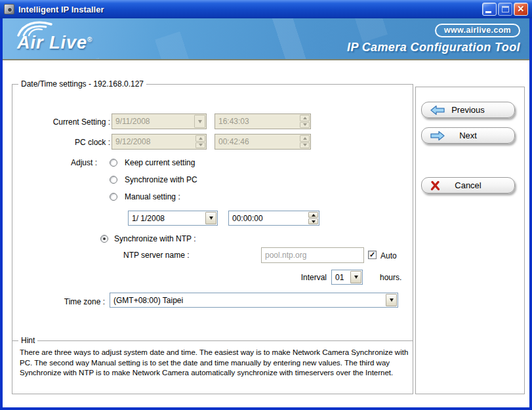 The image size is (532, 410). What do you see at coordinates (488, 12) in the screenshot?
I see `minimize-icon` at bounding box center [488, 12].